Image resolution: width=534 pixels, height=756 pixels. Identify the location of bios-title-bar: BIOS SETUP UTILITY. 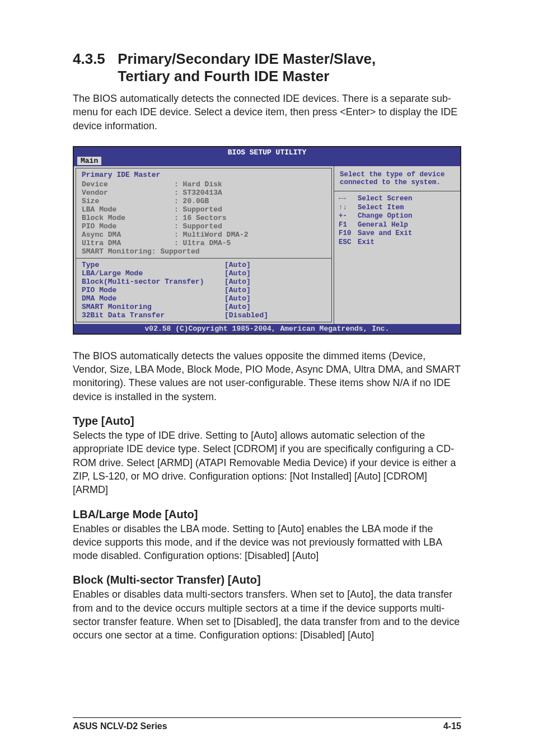
(267, 152).